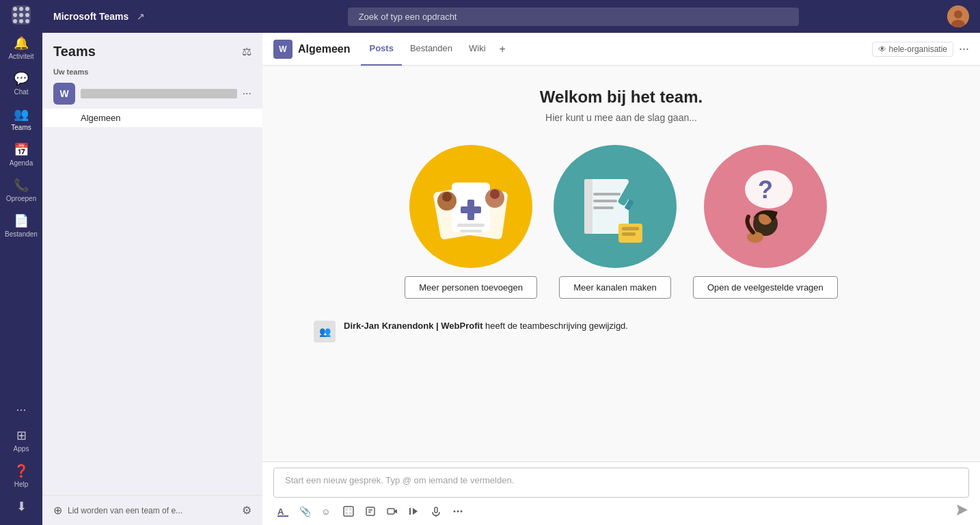 This screenshot has height=525, width=980. Describe the element at coordinates (281, 511) in the screenshot. I see `svg-text: A` at that location.